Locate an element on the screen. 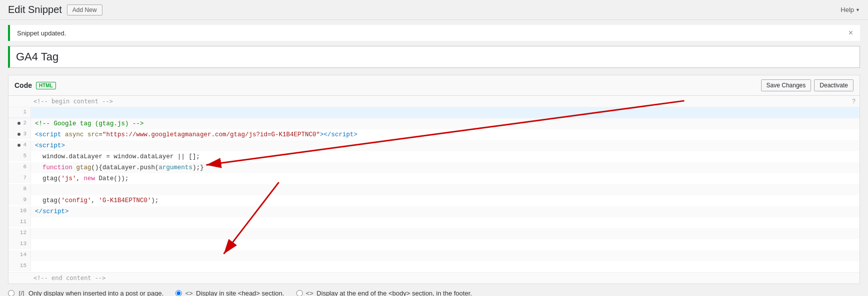  line-number: 14 is located at coordinates (20, 255).